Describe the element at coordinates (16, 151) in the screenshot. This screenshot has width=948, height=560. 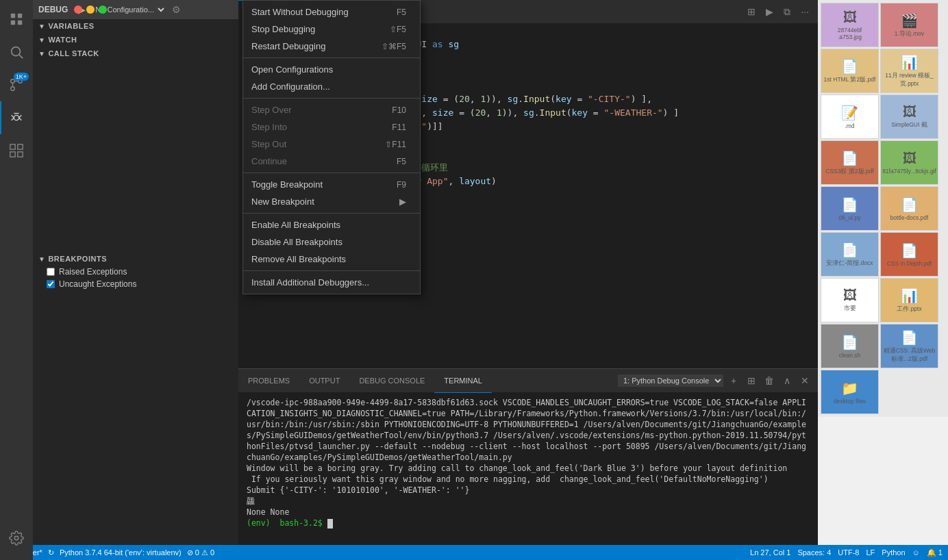
I see `extensions-icon` at that location.